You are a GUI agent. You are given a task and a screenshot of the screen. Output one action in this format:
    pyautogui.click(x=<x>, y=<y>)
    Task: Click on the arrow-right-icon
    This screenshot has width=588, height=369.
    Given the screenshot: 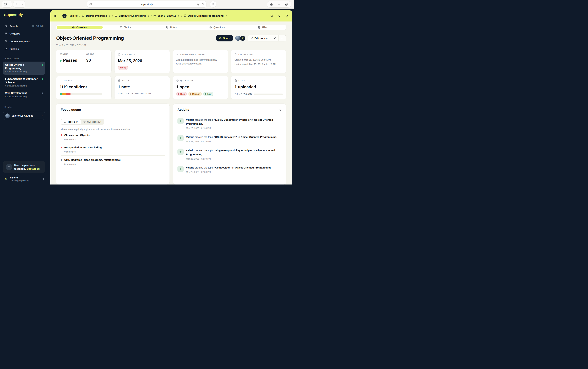 What is the action you would take?
    pyautogui.click(x=280, y=110)
    